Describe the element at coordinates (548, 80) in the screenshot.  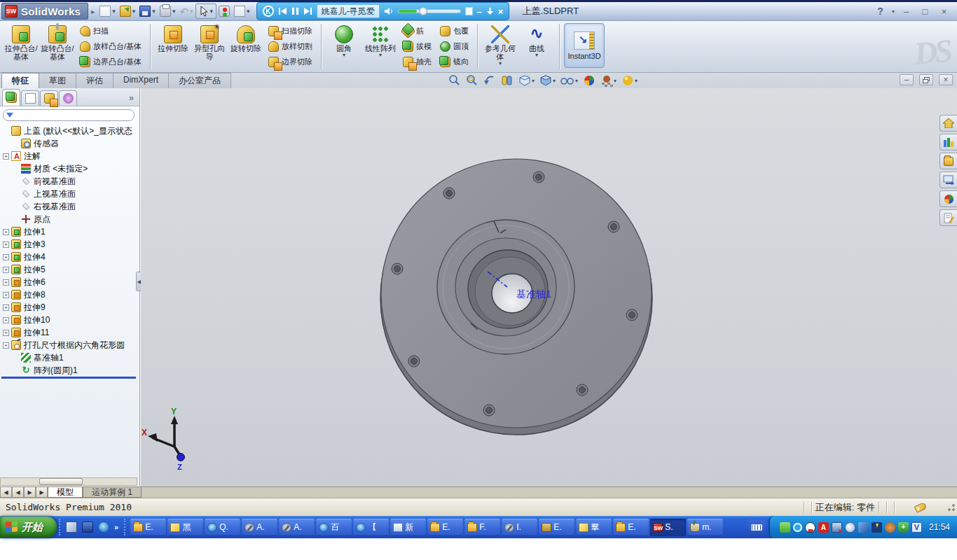
I see `display-style-button: ▾` at that location.